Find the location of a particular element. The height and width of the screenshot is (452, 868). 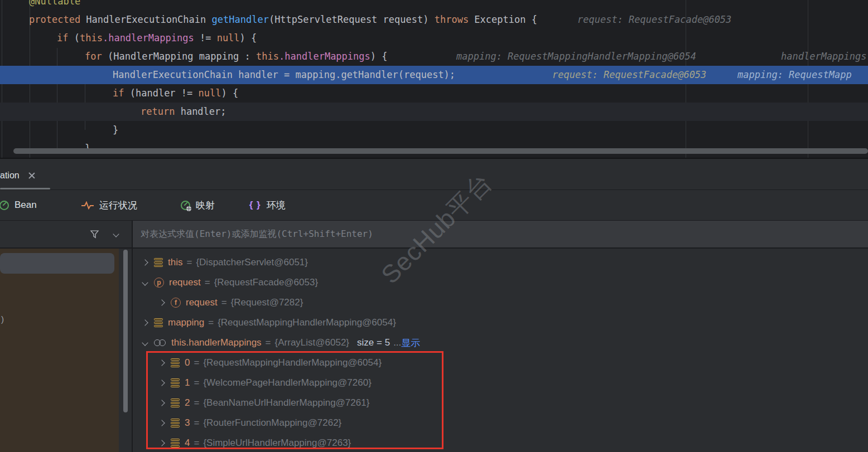

horizontal-scrollbar is located at coordinates (441, 151).